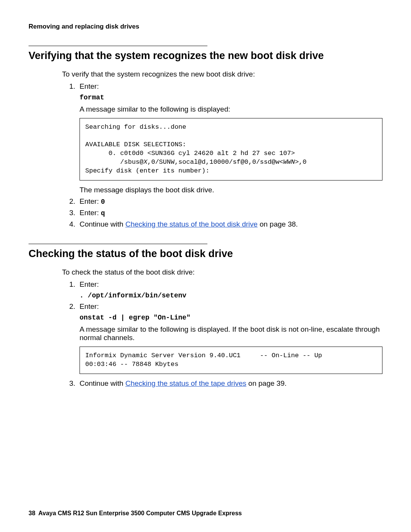 Image resolution: width=411 pixels, height=532 pixels. I want to click on section2-intro: To check the status of the boot disk dri…, so click(222, 272).